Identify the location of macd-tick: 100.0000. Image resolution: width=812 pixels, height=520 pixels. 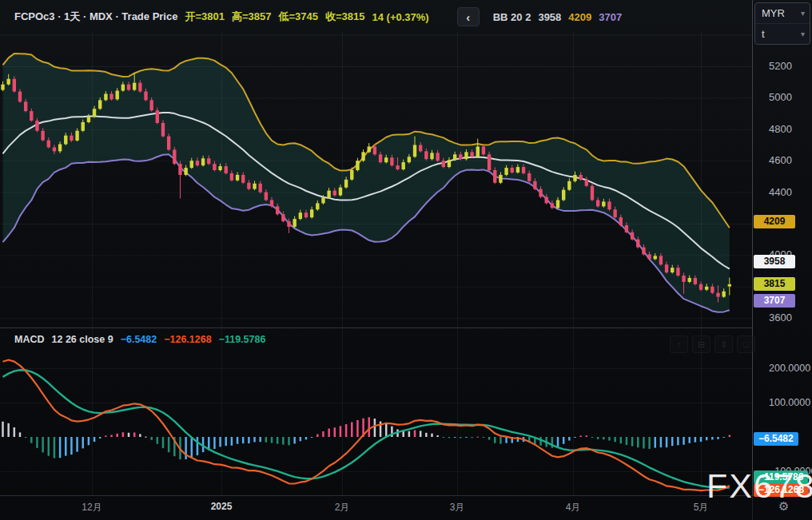
(790, 403).